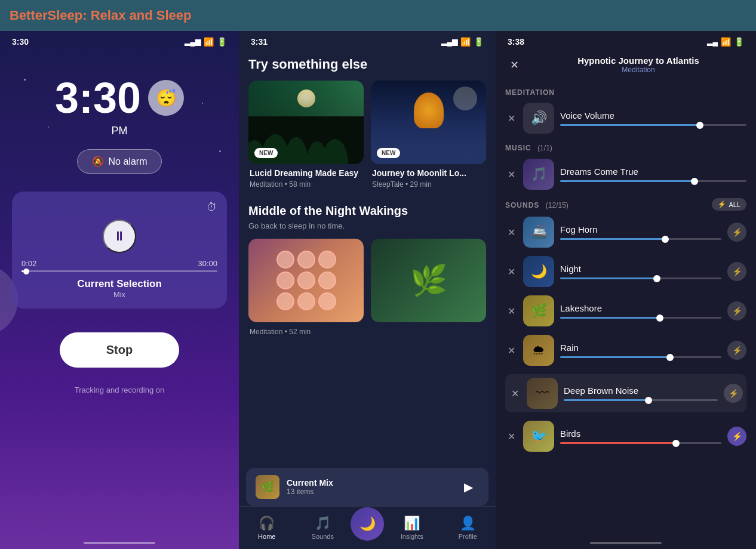 This screenshot has width=756, height=549. What do you see at coordinates (388, 153) in the screenshot?
I see `new-badge-balloon: NEW` at bounding box center [388, 153].